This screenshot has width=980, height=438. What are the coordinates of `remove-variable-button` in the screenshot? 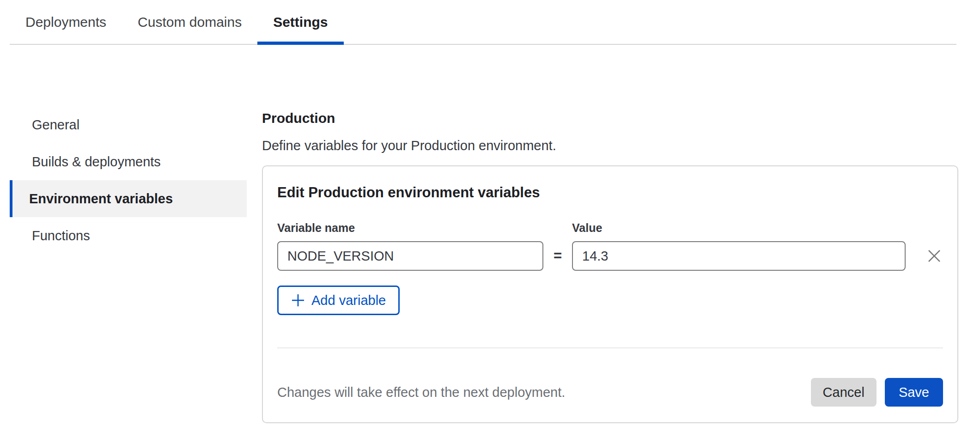 It's located at (934, 256).